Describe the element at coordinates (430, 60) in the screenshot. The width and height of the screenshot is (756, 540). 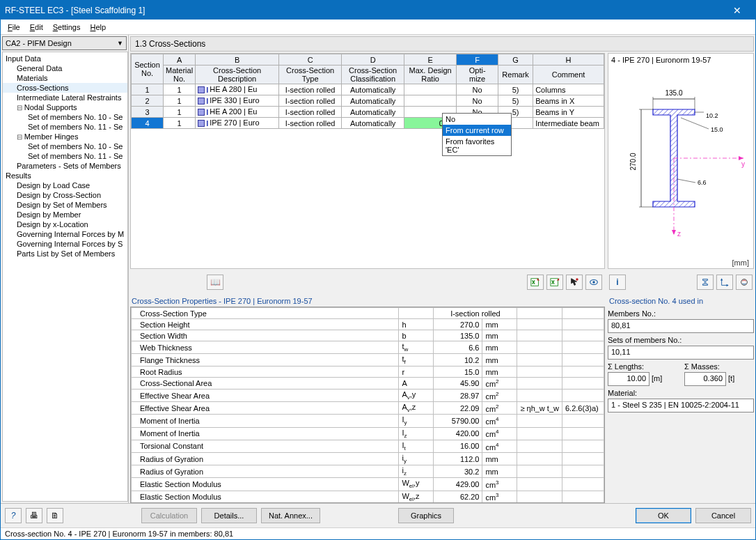
I see `col-letter: E` at that location.